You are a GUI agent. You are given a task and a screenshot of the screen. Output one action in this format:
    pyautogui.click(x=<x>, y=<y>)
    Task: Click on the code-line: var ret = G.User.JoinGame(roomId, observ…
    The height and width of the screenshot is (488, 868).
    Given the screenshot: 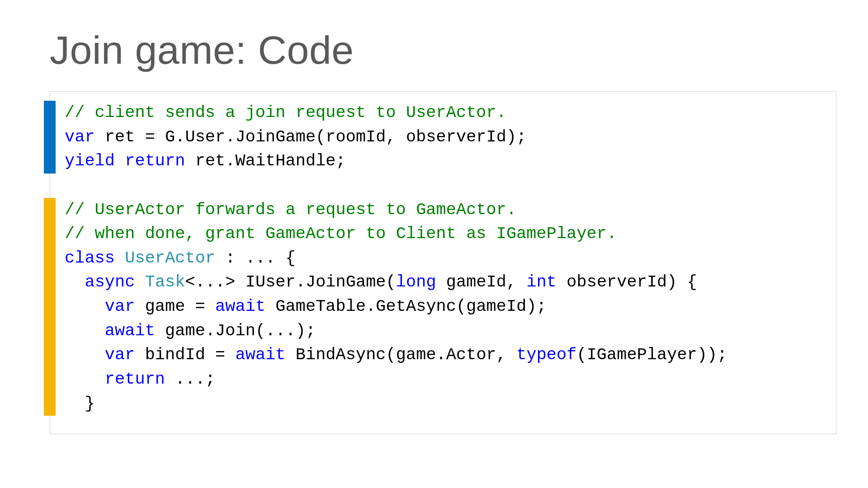 What is the action you would take?
    pyautogui.click(x=436, y=137)
    